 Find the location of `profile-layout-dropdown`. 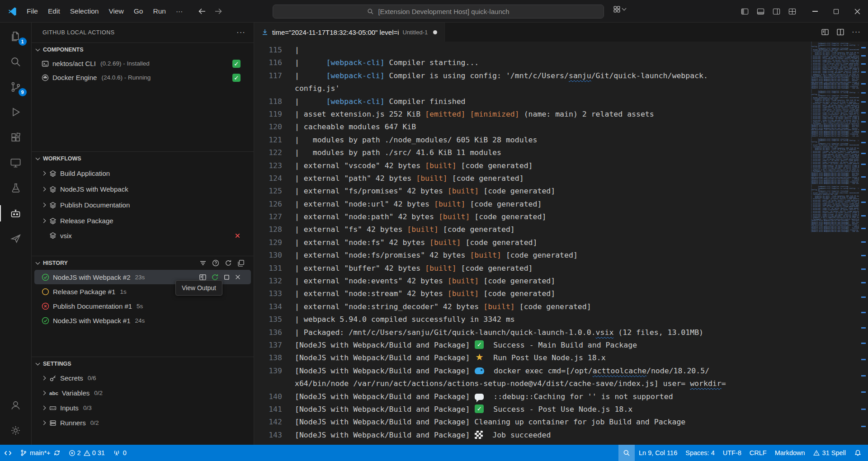

profile-layout-dropdown is located at coordinates (619, 9).